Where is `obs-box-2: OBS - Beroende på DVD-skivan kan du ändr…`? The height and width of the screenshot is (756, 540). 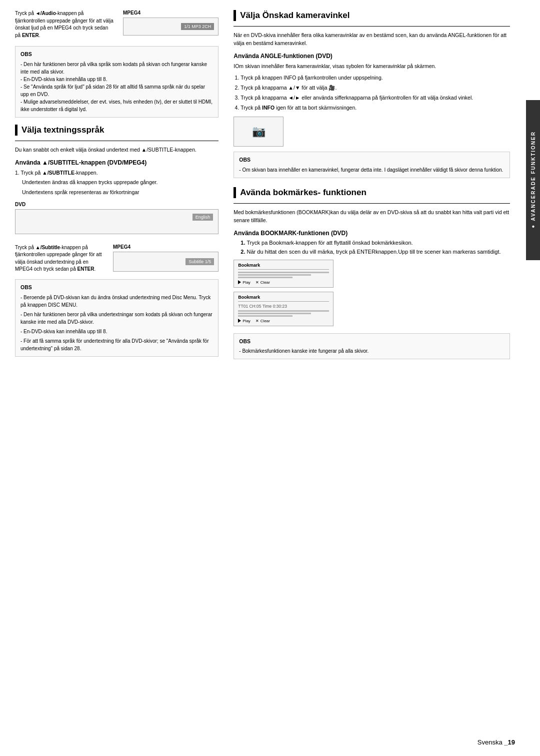 obs-box-2: OBS - Beroende på DVD-skivan kan du ändr… is located at coordinates (117, 318).